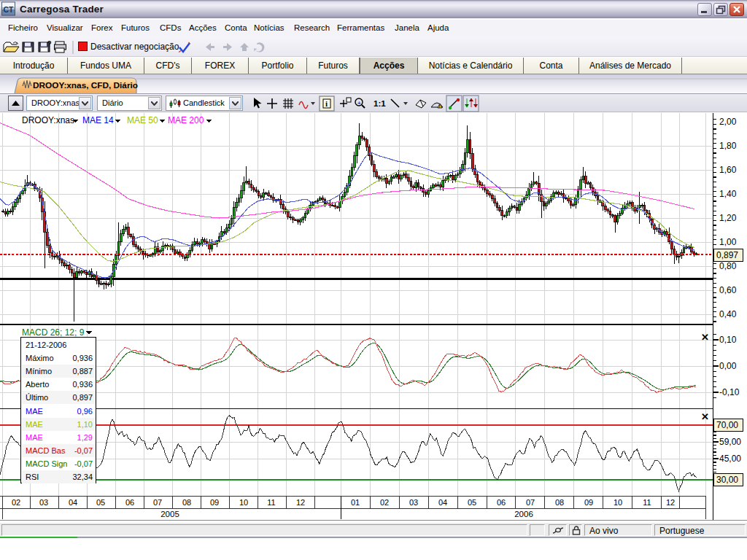 This screenshot has width=747, height=560. Describe the element at coordinates (728, 314) in the screenshot. I see `svg-text: 0,40` at that location.